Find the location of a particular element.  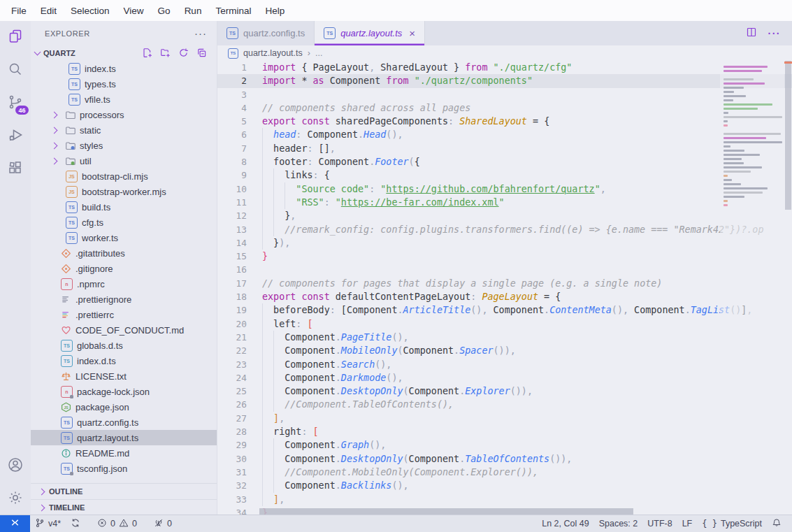

collapse-folders-button is located at coordinates (201, 53).